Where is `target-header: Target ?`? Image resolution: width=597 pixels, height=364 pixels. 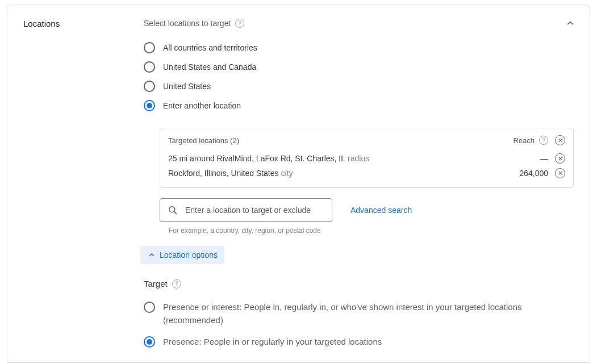 target-header: Target ? is located at coordinates (359, 284).